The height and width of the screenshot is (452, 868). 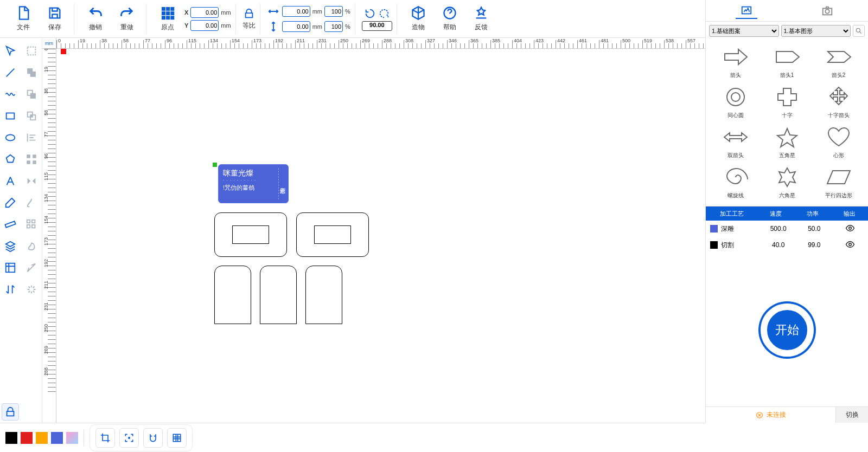 What do you see at coordinates (10, 412) in the screenshot?
I see `lock-canvas-button` at bounding box center [10, 412].